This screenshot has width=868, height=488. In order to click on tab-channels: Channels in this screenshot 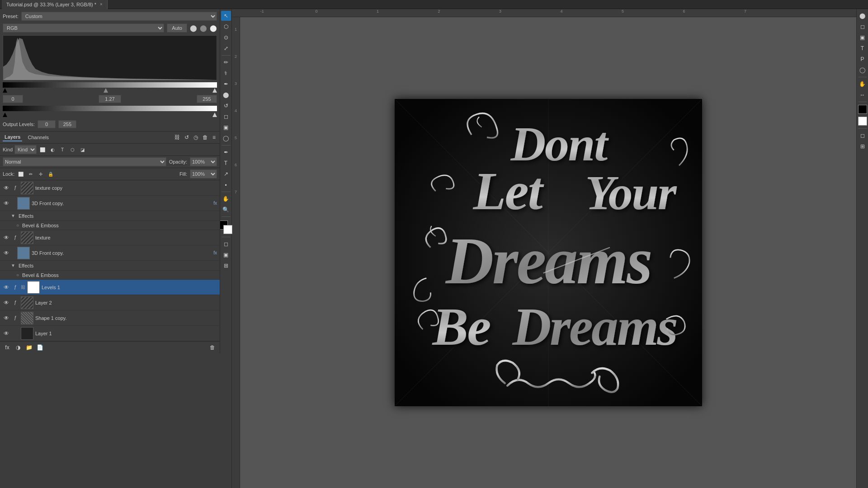, I will do `click(38, 137)`.